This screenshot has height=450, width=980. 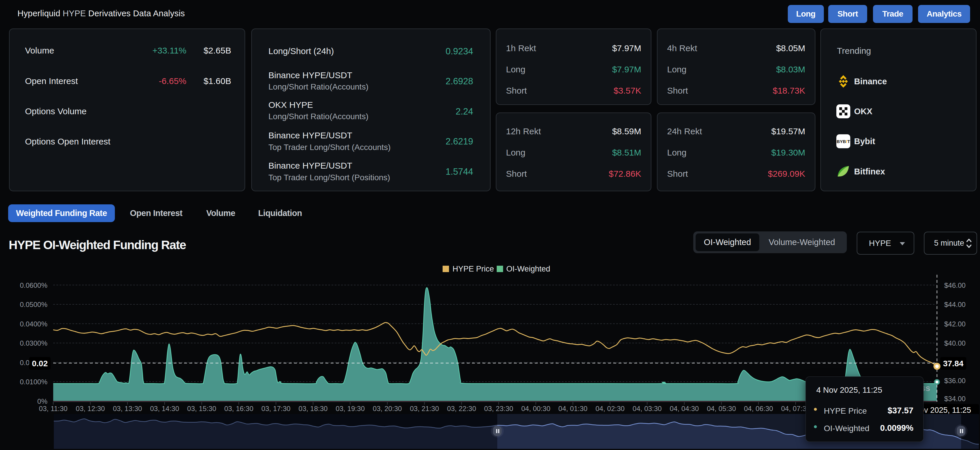 I want to click on svg-text: $42.00, so click(x=955, y=324).